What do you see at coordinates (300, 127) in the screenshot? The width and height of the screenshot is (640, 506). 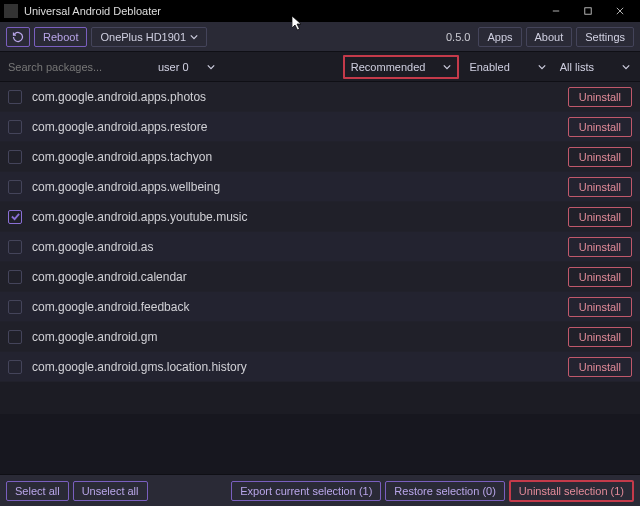 I see `package-name: com.google.android.apps.restore` at bounding box center [300, 127].